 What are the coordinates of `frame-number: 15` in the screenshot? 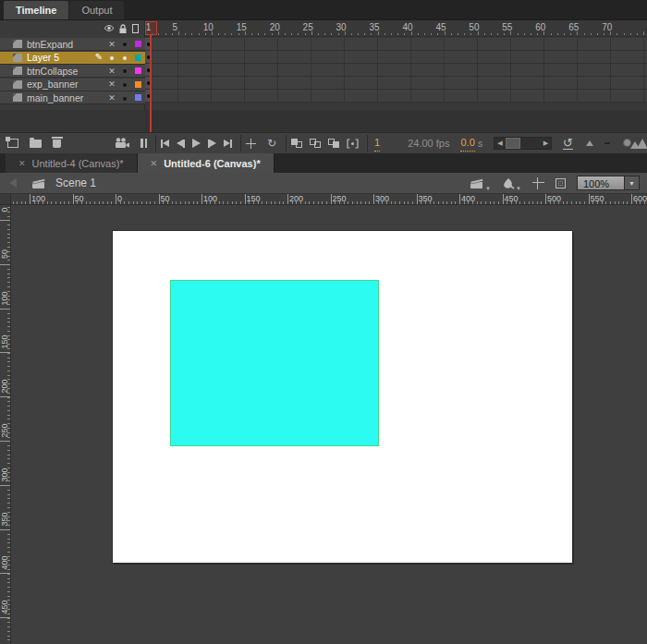 It's located at (241, 28).